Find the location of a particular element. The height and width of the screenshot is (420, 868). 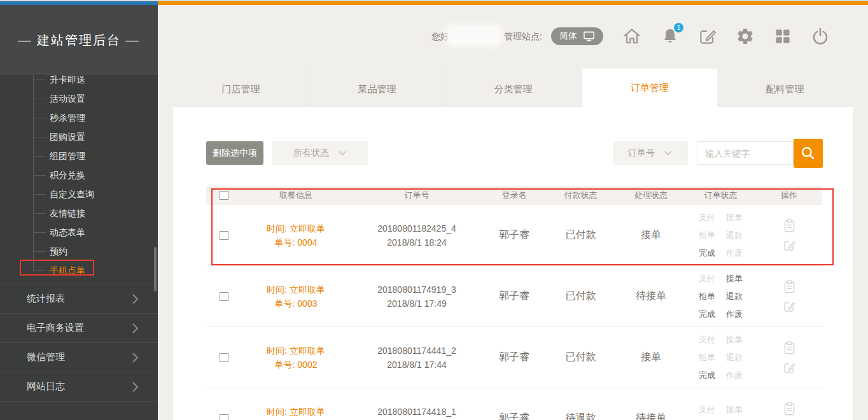

gear-icon is located at coordinates (745, 36).